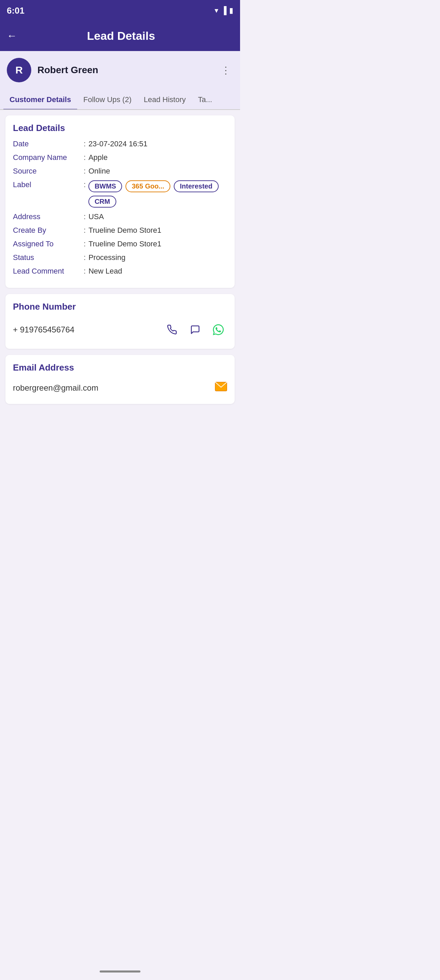 This screenshot has width=440, height=980. What do you see at coordinates (120, 202) in the screenshot?
I see `lead-details-card: Lead Details Date : 23-07-2024 16:51 Com…` at bounding box center [120, 202].